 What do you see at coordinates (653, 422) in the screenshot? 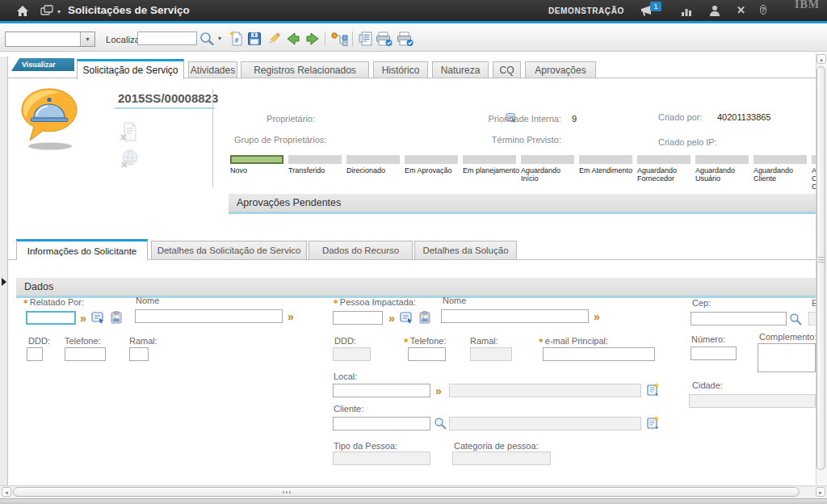
I see `customer-long-description-icon` at bounding box center [653, 422].